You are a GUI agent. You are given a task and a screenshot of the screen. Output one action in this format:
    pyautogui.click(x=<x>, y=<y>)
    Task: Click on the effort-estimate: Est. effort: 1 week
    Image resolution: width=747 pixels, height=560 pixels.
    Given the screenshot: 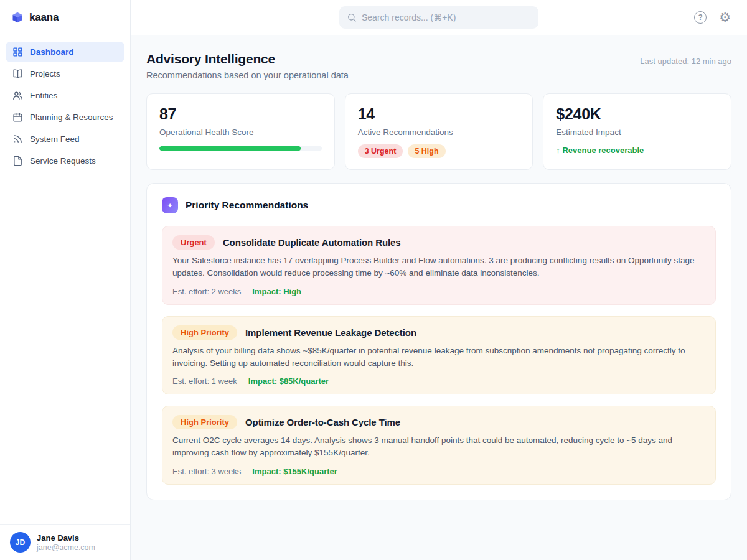 What is the action you would take?
    pyautogui.click(x=205, y=381)
    